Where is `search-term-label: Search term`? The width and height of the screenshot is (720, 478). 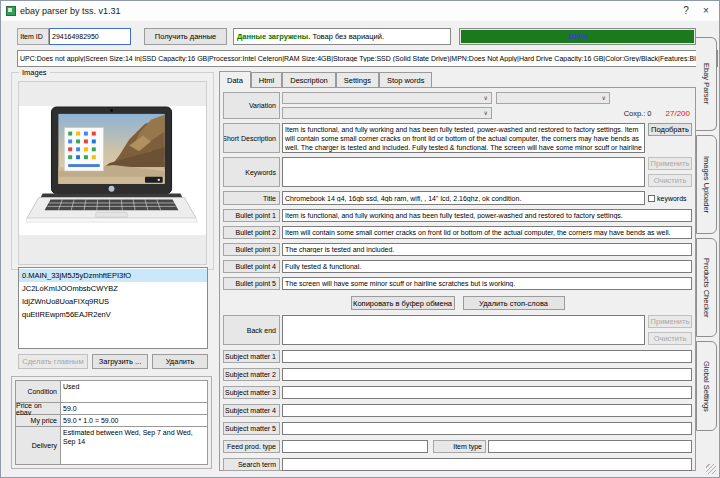
search-term-label: Search term is located at coordinates (252, 464).